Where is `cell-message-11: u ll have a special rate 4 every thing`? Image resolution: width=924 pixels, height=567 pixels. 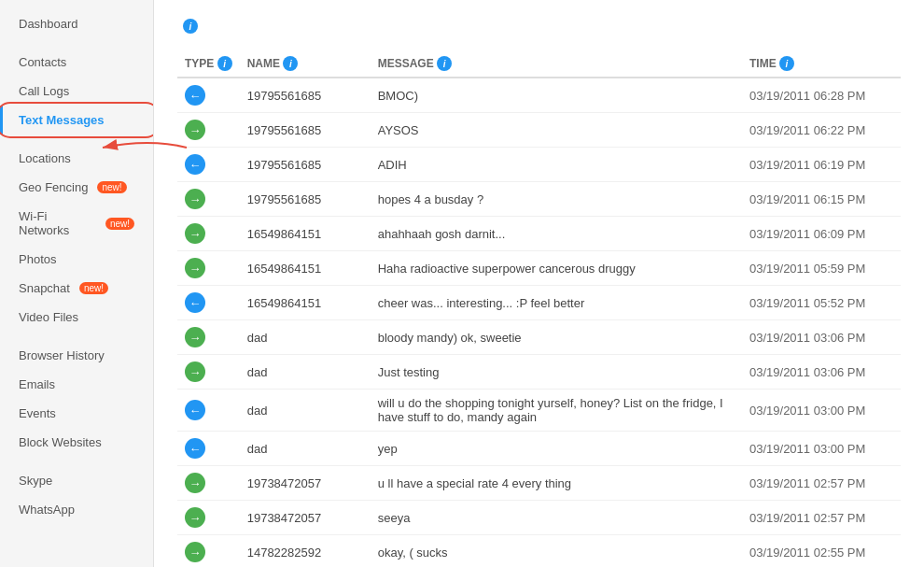 cell-message-11: u ll have a special rate 4 every thing is located at coordinates (556, 484).